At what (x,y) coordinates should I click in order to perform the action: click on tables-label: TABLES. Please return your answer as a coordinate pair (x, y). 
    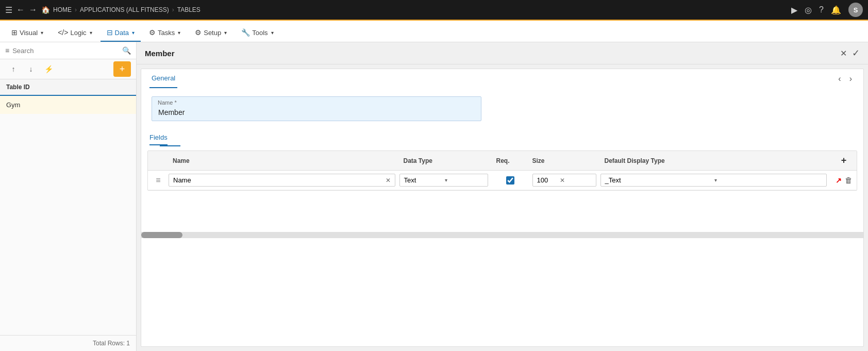
    Looking at the image, I should click on (189, 10).